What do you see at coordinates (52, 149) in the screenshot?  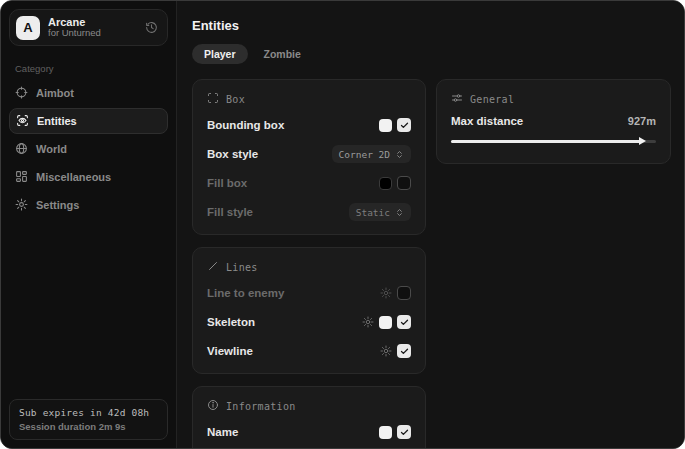 I see `sidebar-item-label: World` at bounding box center [52, 149].